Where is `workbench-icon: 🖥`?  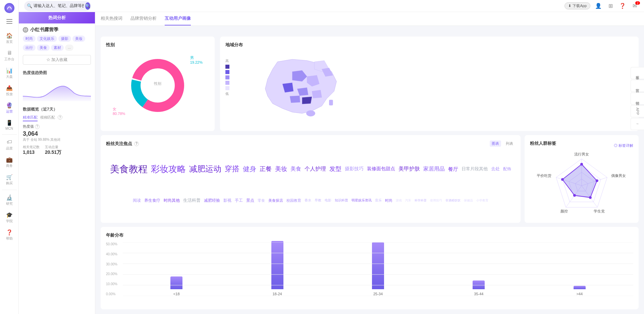 workbench-icon: 🖥 is located at coordinates (9, 53).